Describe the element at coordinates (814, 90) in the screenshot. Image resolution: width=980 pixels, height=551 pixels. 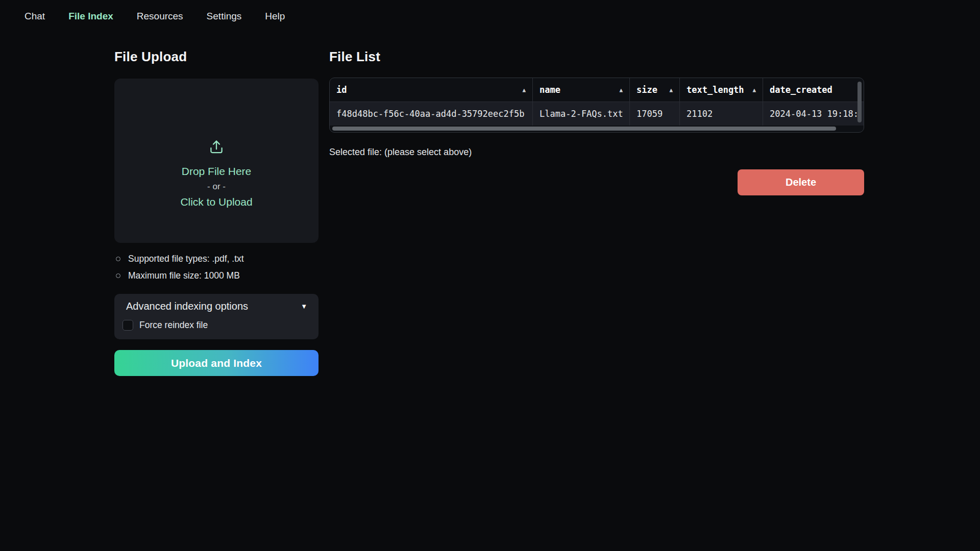
I see `column-header-date-created: date_created` at that location.